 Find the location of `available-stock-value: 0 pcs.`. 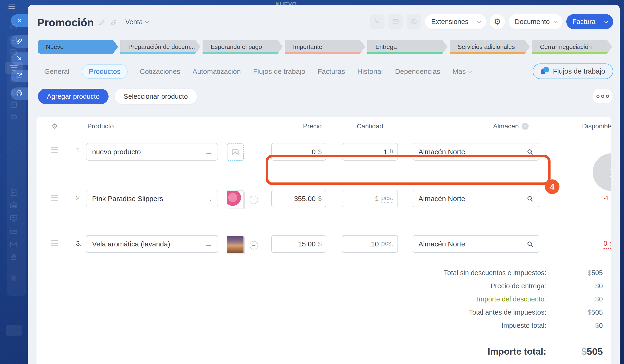

available-stock-value: 0 pcs. is located at coordinates (607, 244).